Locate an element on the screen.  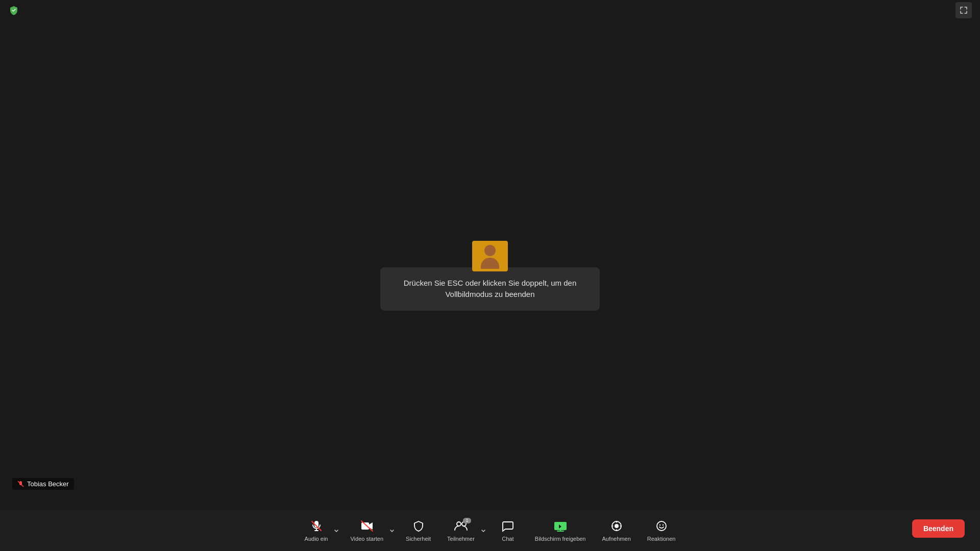
record-label: Aufnehmen is located at coordinates (616, 539).